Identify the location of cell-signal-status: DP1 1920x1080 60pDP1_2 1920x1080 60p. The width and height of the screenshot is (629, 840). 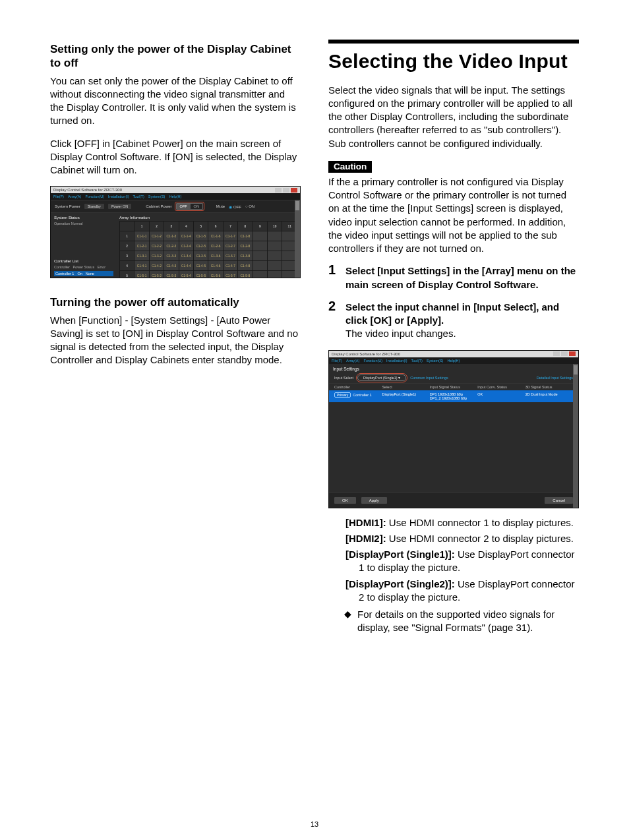
(454, 396).